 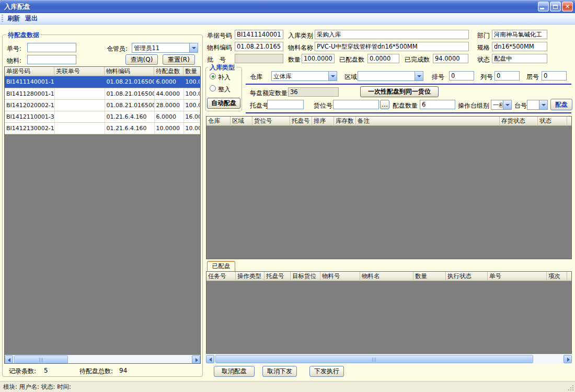 What do you see at coordinates (438, 105) in the screenshot?
I see `alloc-qty-input` at bounding box center [438, 105].